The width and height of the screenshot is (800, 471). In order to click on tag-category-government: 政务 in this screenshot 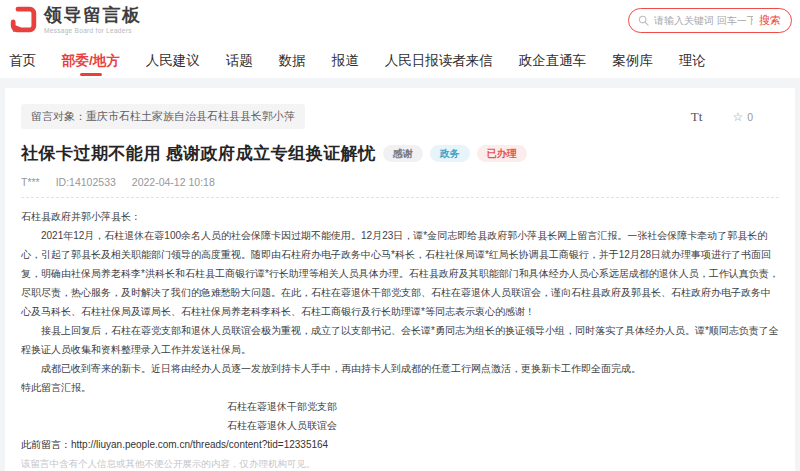, I will do `click(450, 154)`.